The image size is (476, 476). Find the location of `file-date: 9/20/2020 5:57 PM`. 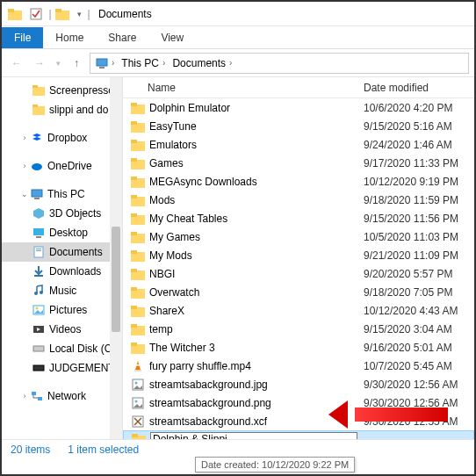

file-date: 9/20/2020 5:57 PM is located at coordinates (419, 274).